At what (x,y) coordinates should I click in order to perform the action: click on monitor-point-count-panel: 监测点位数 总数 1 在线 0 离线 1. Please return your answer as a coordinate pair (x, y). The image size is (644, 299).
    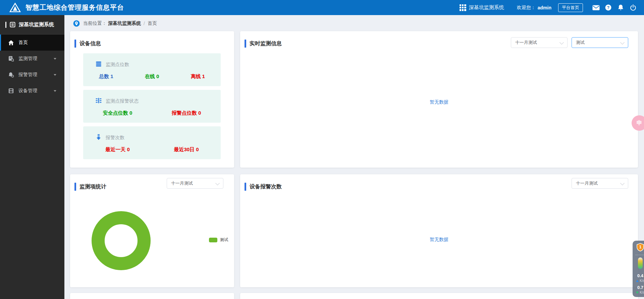
    Looking at the image, I should click on (152, 70).